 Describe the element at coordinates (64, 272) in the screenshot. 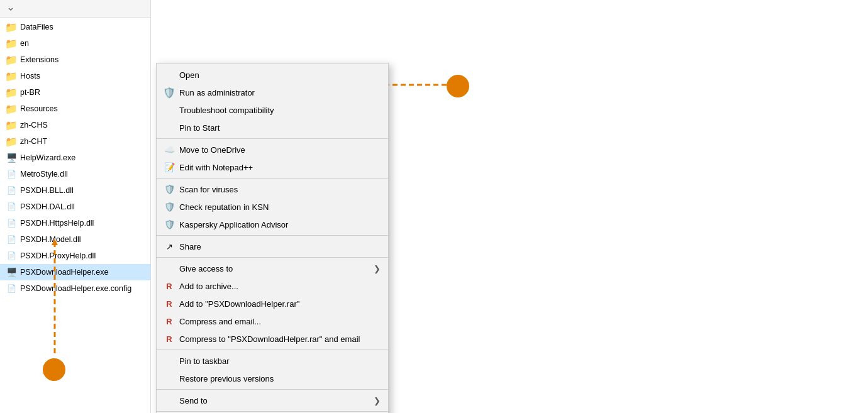

I see `file-name: PSXDownloadHelper.exe` at that location.